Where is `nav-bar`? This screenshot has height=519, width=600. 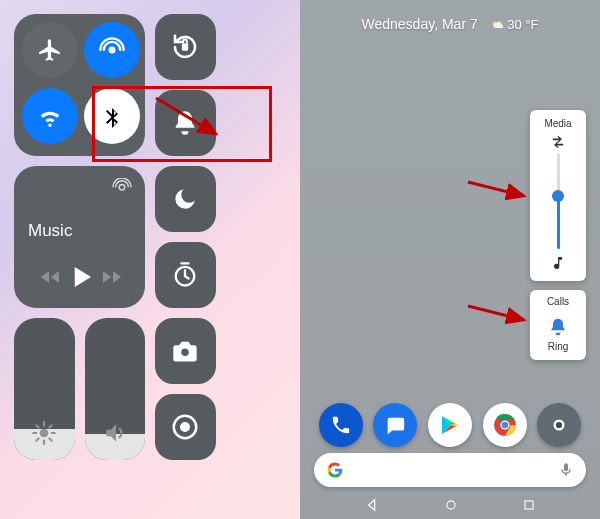 nav-bar is located at coordinates (450, 505).